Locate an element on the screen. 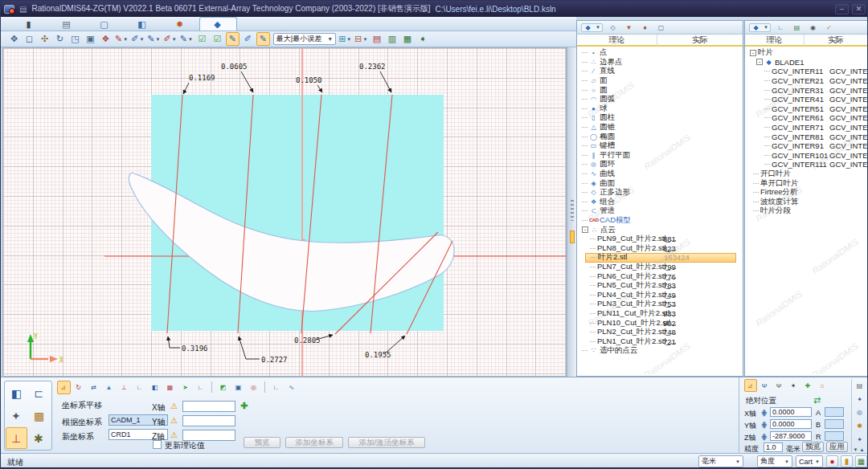  error-mode-dropdown: 最大|最小误差▼ is located at coordinates (305, 39).